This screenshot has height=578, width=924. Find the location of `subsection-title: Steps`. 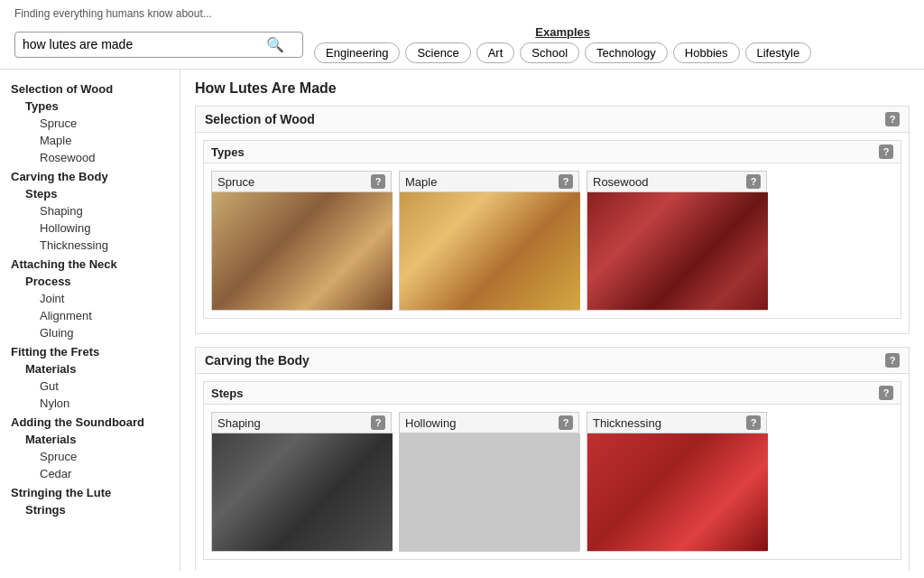

subsection-title: Steps is located at coordinates (227, 394).